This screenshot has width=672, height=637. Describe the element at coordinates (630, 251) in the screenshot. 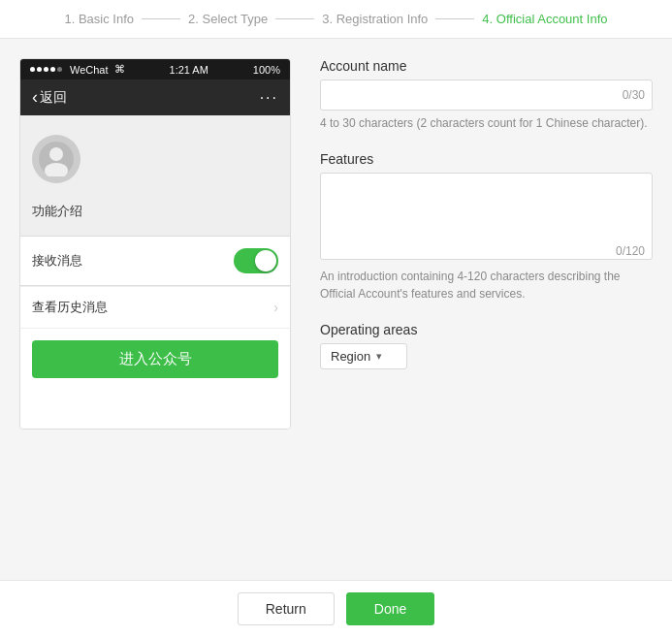

I see `features-count: 0/120` at that location.